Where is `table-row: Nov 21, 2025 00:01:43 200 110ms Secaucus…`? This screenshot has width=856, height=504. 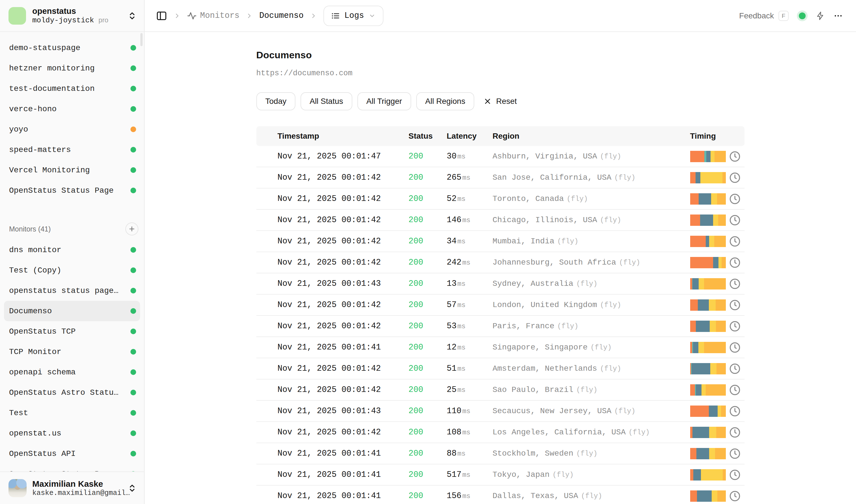
table-row: Nov 21, 2025 00:01:43 200 110ms Secaucus… is located at coordinates (501, 411).